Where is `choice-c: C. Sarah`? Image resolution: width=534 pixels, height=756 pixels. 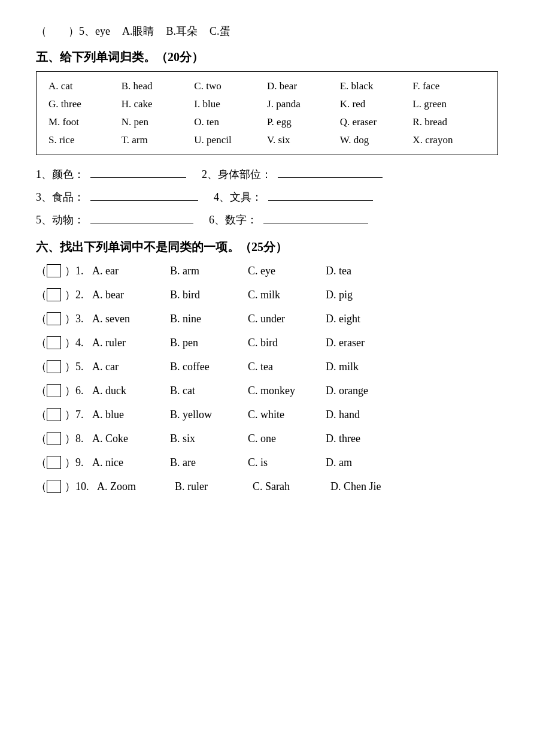 choice-c: C. Sarah is located at coordinates (283, 486).